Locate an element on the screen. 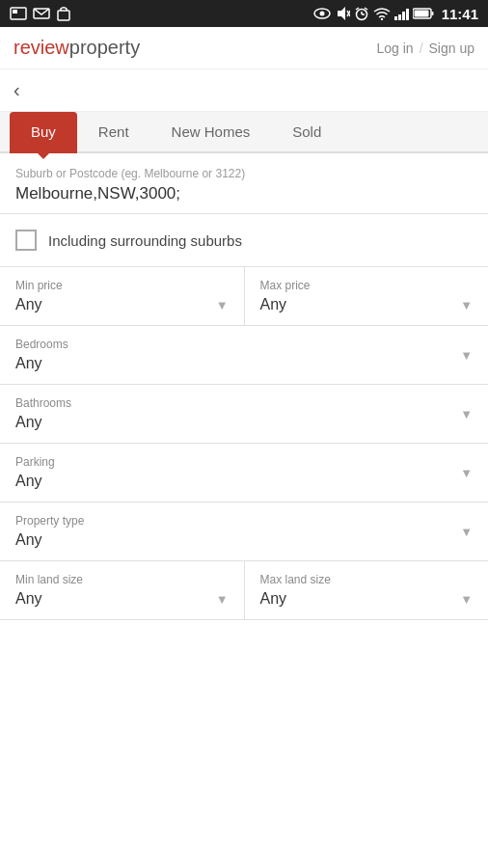 Image resolution: width=488 pixels, height=868 pixels. top-nav: reviewproperty Log in / Sign up is located at coordinates (244, 48).